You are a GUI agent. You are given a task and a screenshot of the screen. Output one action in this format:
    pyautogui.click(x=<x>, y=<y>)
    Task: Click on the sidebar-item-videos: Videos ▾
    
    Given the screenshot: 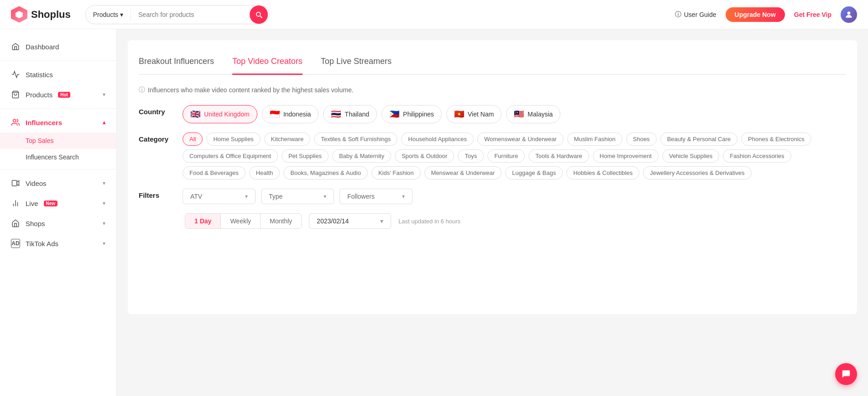 What is the action you would take?
    pyautogui.click(x=58, y=183)
    